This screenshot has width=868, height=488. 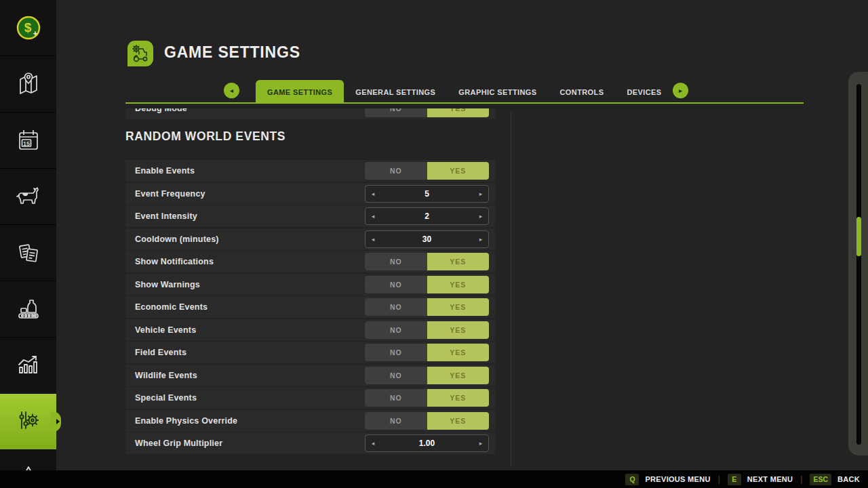 I want to click on setting-label: Event Frequency, so click(x=250, y=194).